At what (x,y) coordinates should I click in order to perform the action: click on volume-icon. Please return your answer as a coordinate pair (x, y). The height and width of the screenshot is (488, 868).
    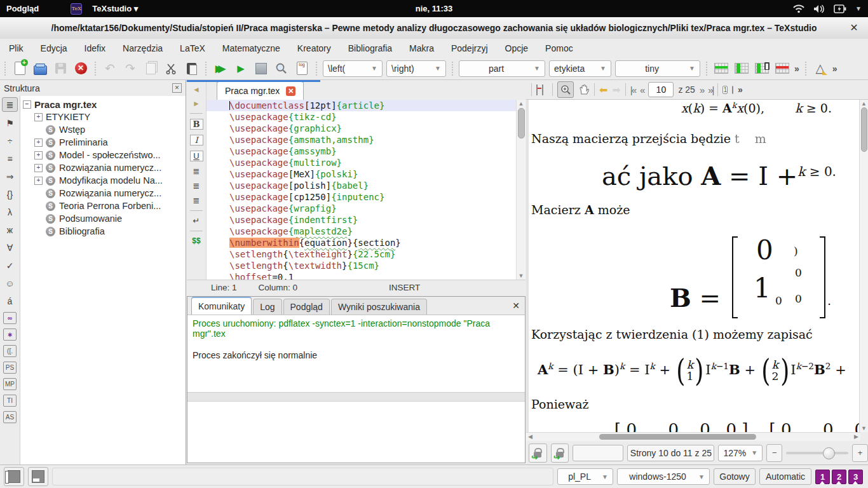
    Looking at the image, I should click on (819, 9).